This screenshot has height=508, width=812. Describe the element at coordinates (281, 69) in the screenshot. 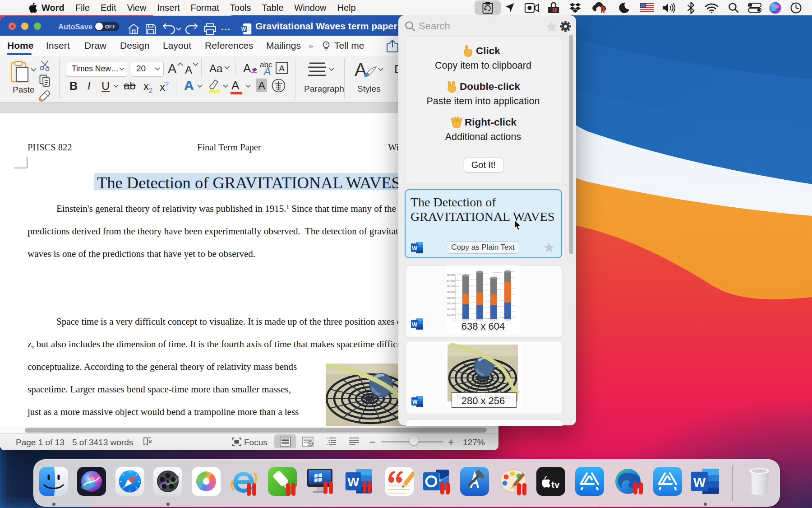

I see `svg-text: A` at that location.